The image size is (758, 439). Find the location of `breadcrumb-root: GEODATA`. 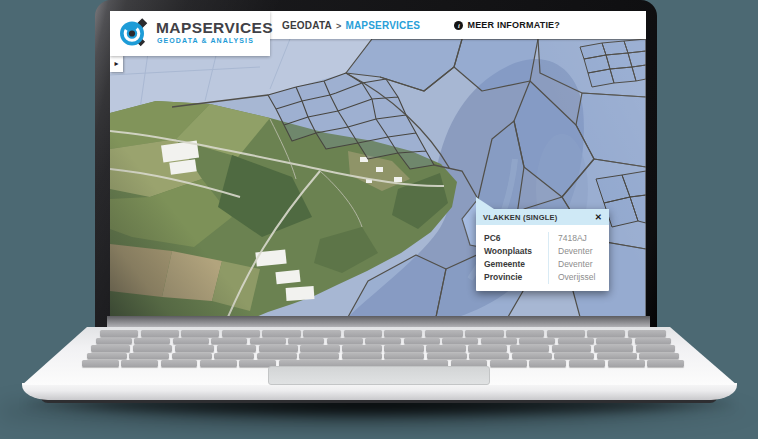

breadcrumb-root: GEODATA is located at coordinates (307, 26).